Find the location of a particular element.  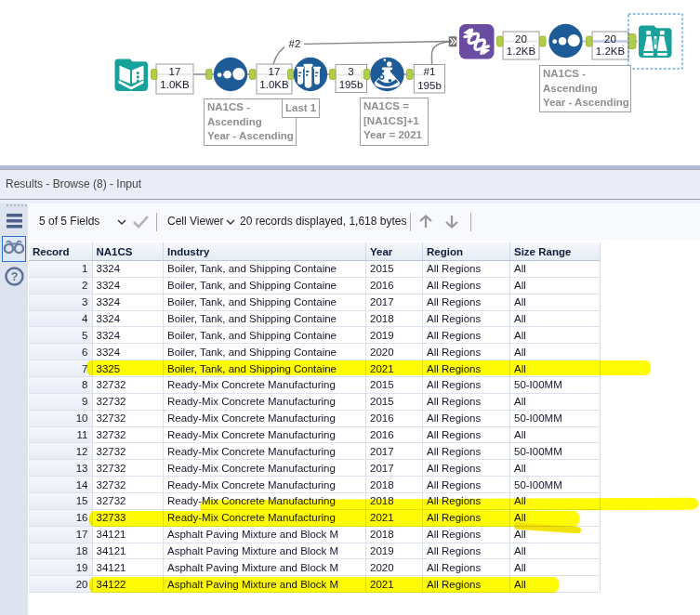

svg-text: #1 is located at coordinates (429, 72).